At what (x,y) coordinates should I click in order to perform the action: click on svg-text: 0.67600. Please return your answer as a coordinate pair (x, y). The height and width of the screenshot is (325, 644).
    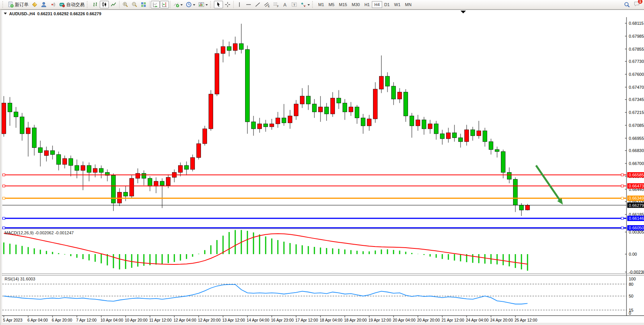
    Looking at the image, I should click on (636, 74).